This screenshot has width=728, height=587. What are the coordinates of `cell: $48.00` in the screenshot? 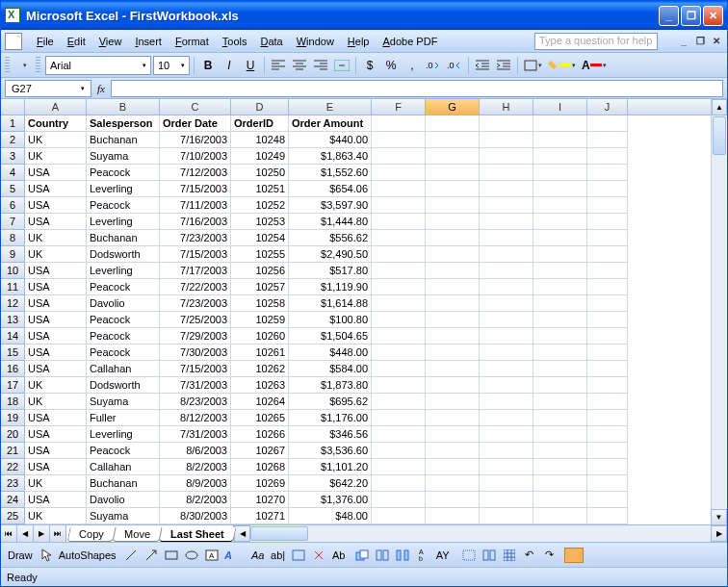 It's located at (330, 516).